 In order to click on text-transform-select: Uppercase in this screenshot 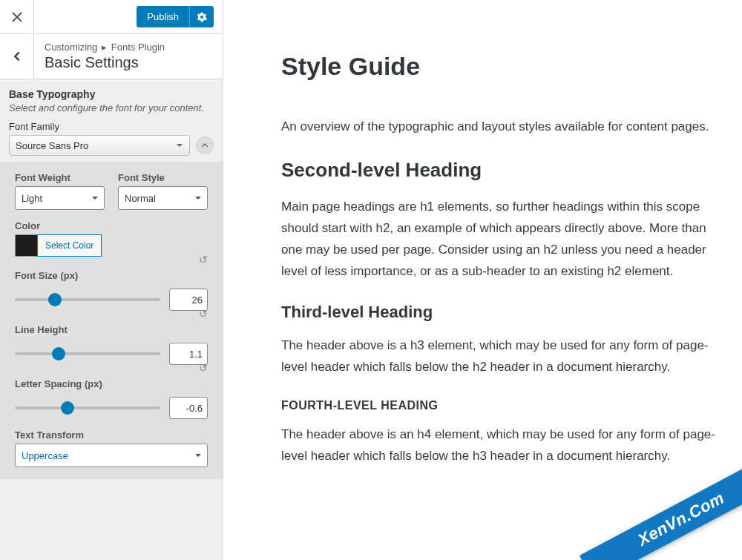, I will do `click(111, 455)`.